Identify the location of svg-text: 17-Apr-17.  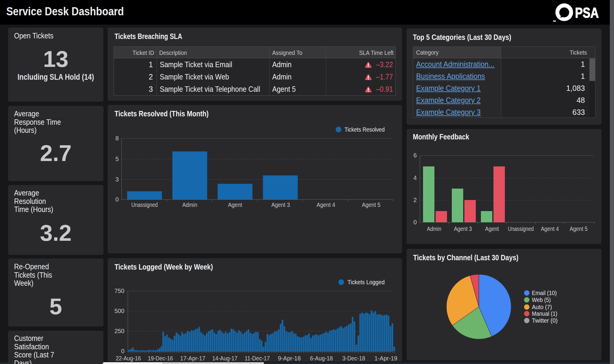
(193, 358).